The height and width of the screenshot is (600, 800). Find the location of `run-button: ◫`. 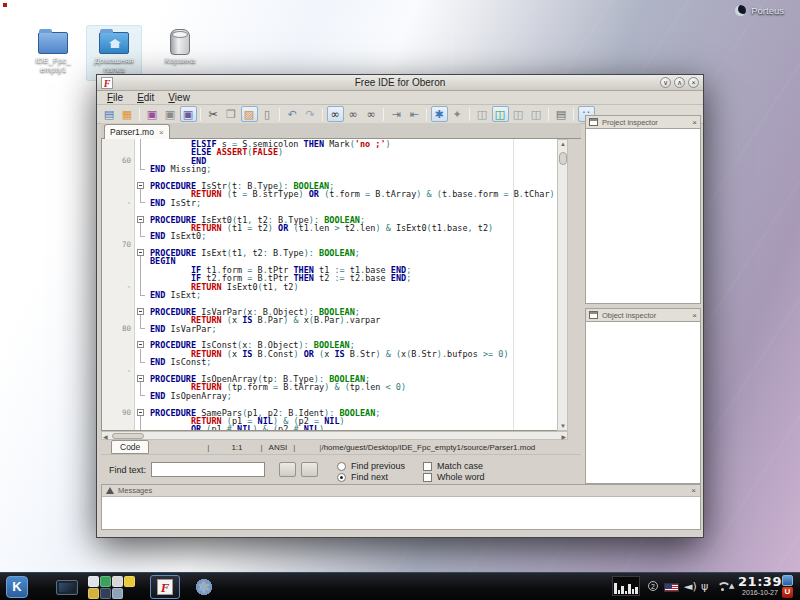

run-button: ◫ is located at coordinates (536, 114).